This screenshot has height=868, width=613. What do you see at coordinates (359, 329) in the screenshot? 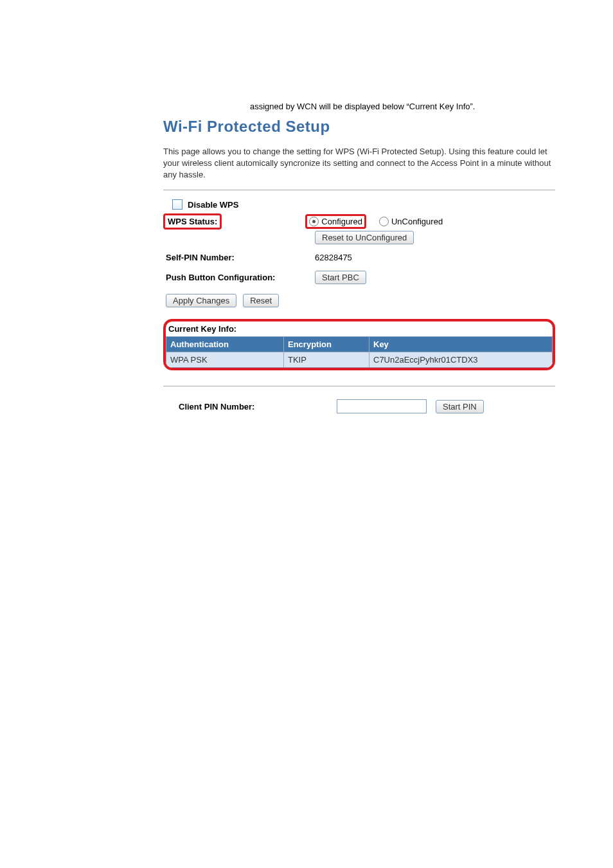
I see `current-key-info-title: Current Key Info:` at bounding box center [359, 329].